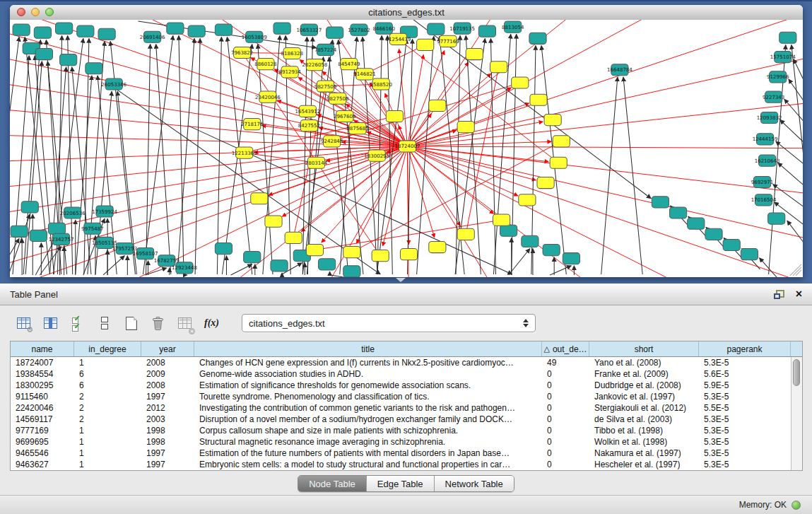  I want to click on table-cell-out_degree: 49, so click(565, 363).